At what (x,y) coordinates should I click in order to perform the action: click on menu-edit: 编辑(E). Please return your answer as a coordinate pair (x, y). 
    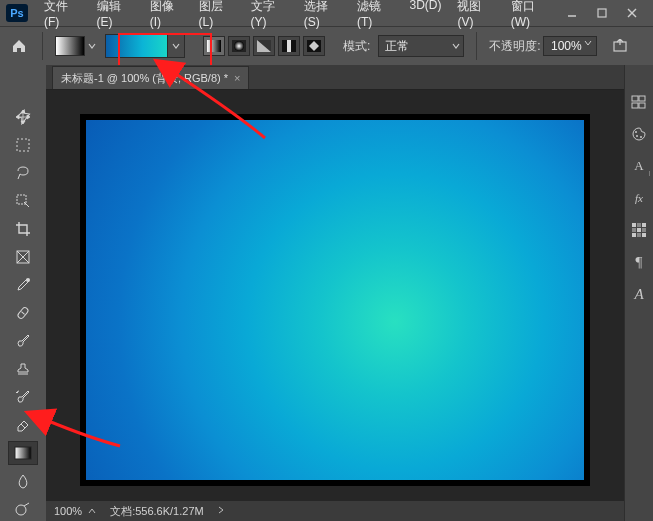
    Looking at the image, I should click on (116, 16).